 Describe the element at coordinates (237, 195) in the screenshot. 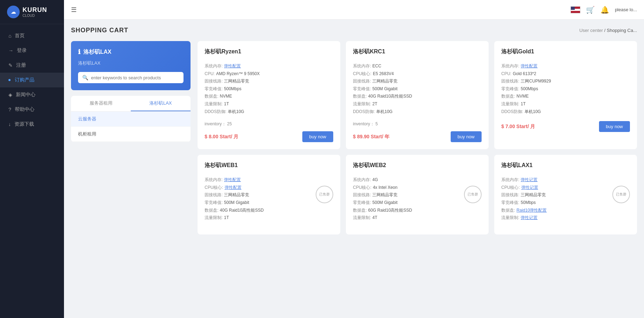

I see `spec-value: 三网精品零竞` at that location.